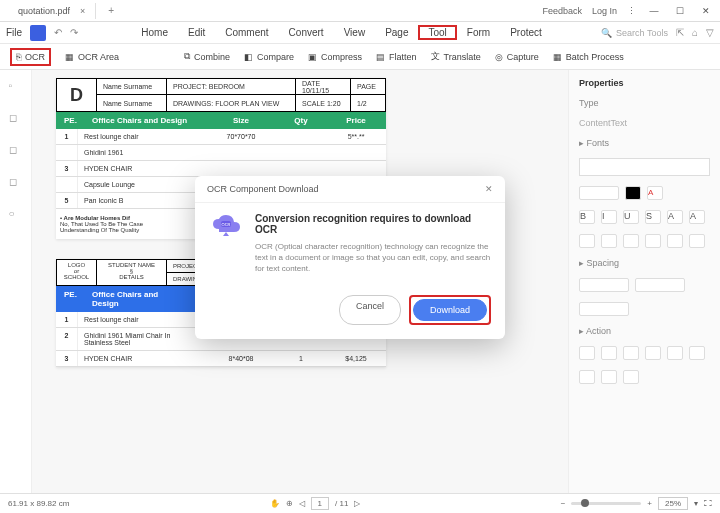 This screenshot has width=720, height=513. I want to click on dialog-title: OCR Component Download, so click(263, 189).